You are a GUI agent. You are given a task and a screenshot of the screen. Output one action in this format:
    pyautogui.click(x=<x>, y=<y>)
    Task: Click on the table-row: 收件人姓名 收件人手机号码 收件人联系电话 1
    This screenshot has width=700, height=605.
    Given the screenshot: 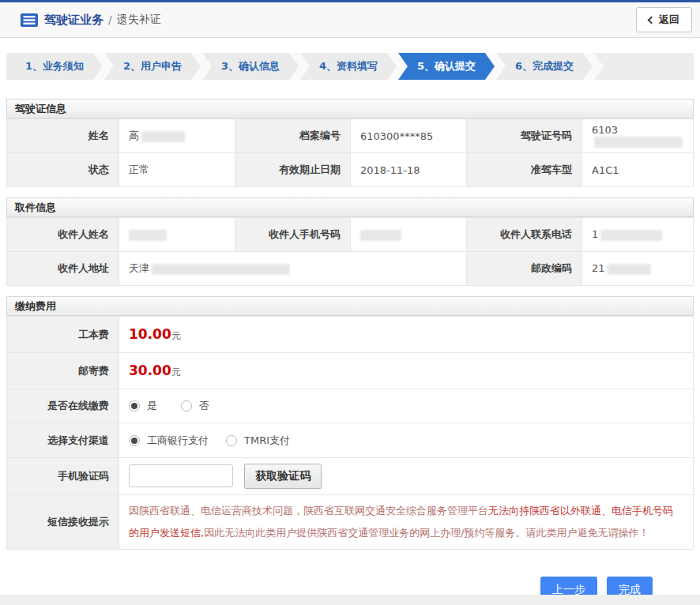 What is the action you would take?
    pyautogui.click(x=351, y=235)
    